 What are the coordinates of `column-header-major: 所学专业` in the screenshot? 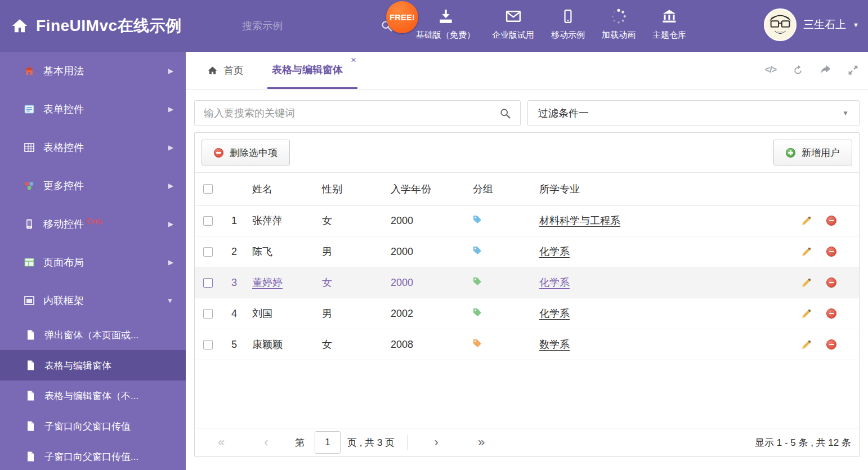 It's located at (665, 189).